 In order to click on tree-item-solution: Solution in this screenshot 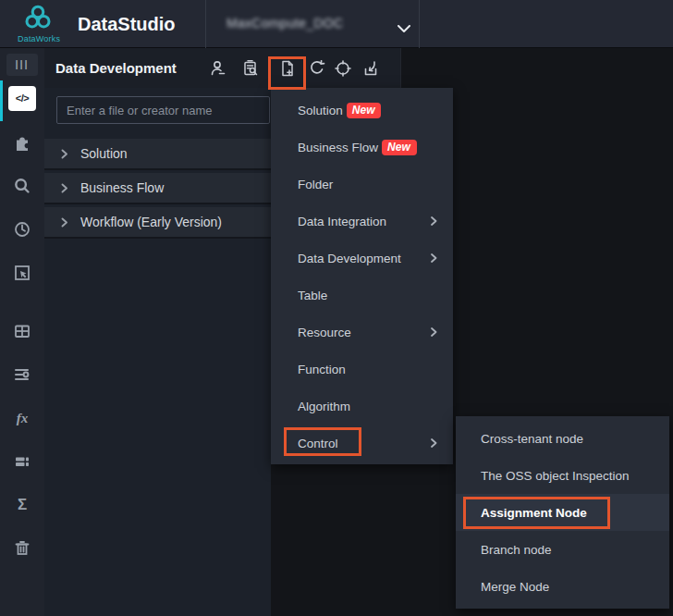, I will do `click(157, 154)`.